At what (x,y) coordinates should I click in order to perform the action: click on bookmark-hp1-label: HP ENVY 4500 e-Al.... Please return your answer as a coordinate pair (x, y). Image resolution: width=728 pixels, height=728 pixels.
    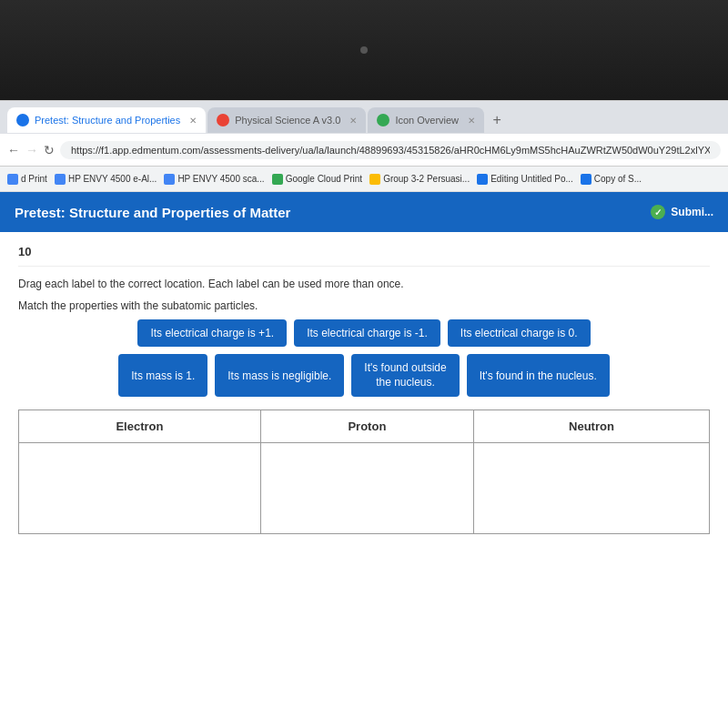
    Looking at the image, I should click on (113, 178).